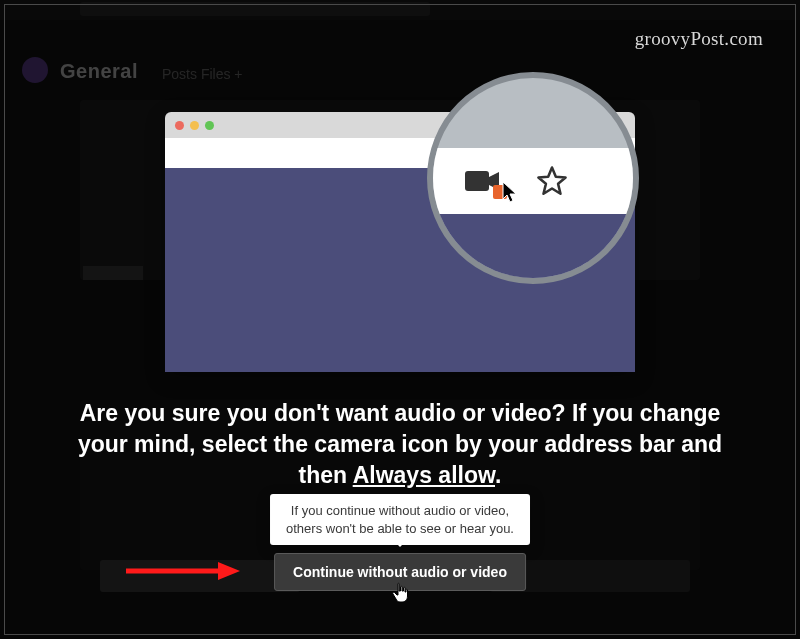 This screenshot has width=800, height=639. What do you see at coordinates (210, 126) in the screenshot?
I see `traffic-light-zoom-icon` at bounding box center [210, 126].